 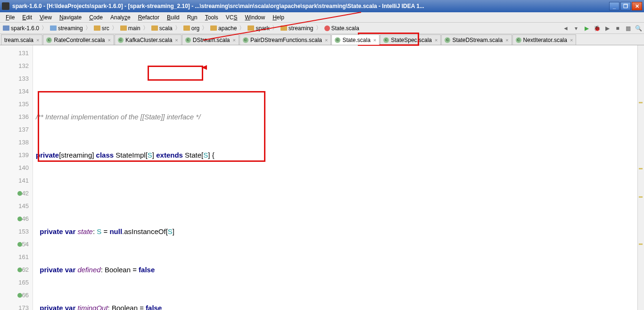 I want to click on crumb-label: apache, so click(x=227, y=28).